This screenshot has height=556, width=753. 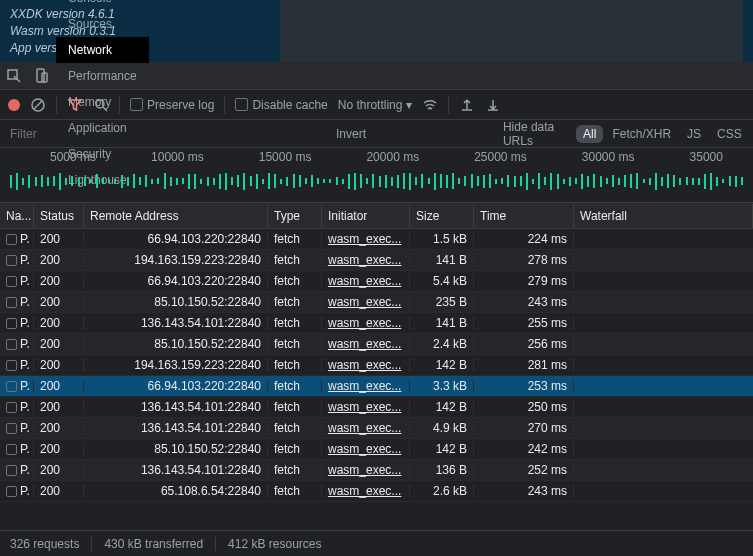 What do you see at coordinates (430, 105) in the screenshot?
I see `wifi-icon` at bounding box center [430, 105].